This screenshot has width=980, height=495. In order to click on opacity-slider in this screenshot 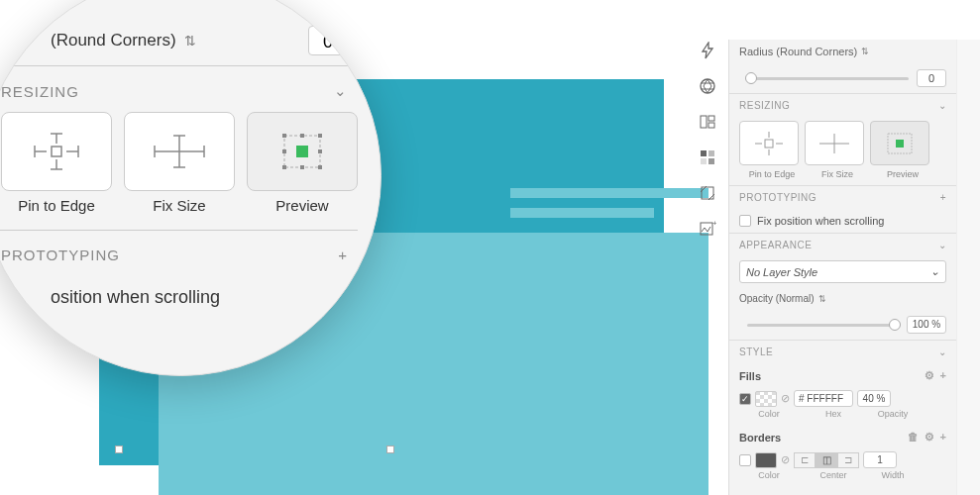, I will do `click(822, 325)`.